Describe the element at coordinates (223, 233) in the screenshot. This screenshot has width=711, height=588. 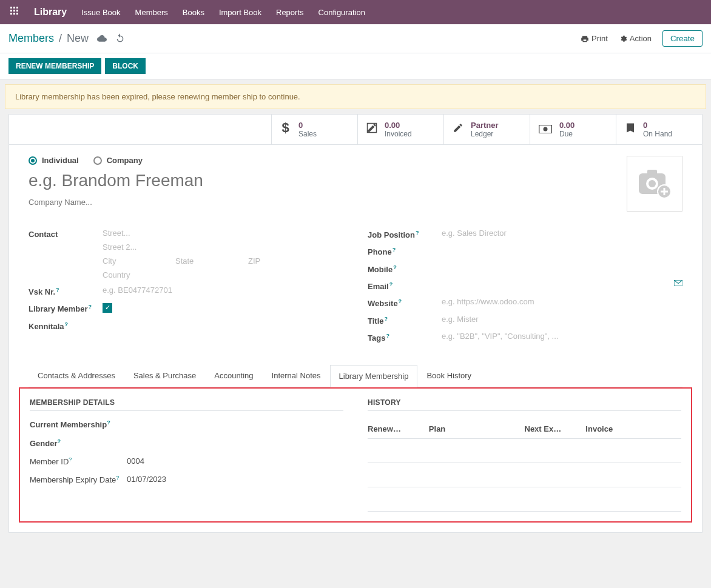
I see `street-input` at that location.